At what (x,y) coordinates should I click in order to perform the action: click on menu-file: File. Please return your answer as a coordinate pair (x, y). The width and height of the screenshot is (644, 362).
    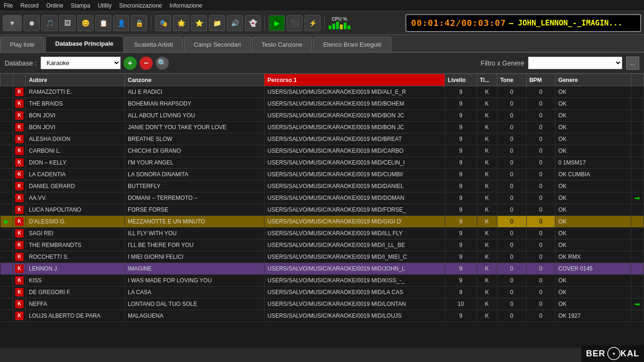
    Looking at the image, I should click on (8, 6).